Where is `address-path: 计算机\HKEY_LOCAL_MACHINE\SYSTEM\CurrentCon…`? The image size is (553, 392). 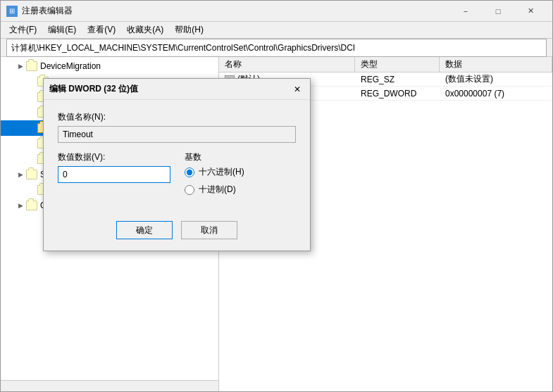 address-path: 计算机\HKEY_LOCAL_MACHINE\SYSTEM\CurrentCon… is located at coordinates (276, 48).